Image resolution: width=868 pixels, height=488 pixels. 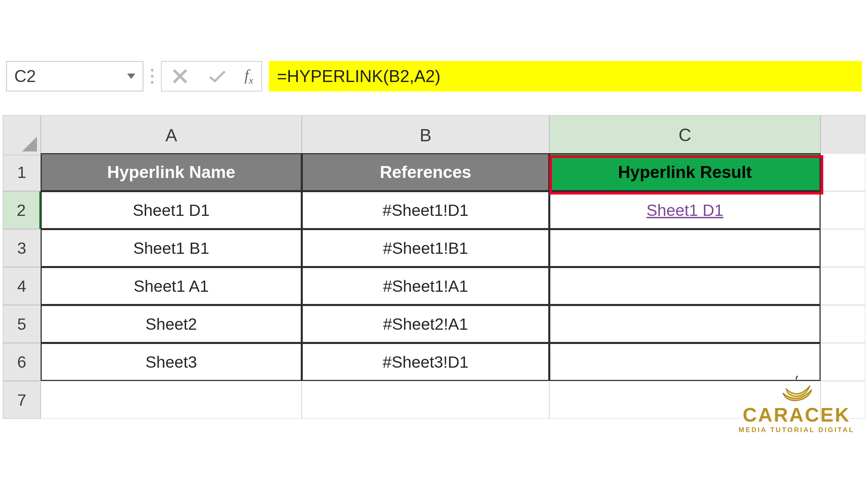 I want to click on cell-C2: Sheet1 D1, so click(x=685, y=210).